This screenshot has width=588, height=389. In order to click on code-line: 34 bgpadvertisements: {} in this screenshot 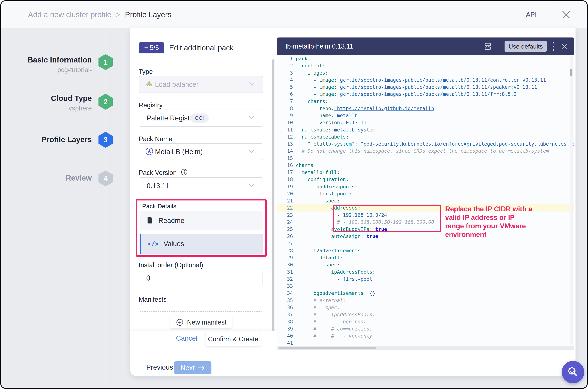, I will do `click(426, 293)`.